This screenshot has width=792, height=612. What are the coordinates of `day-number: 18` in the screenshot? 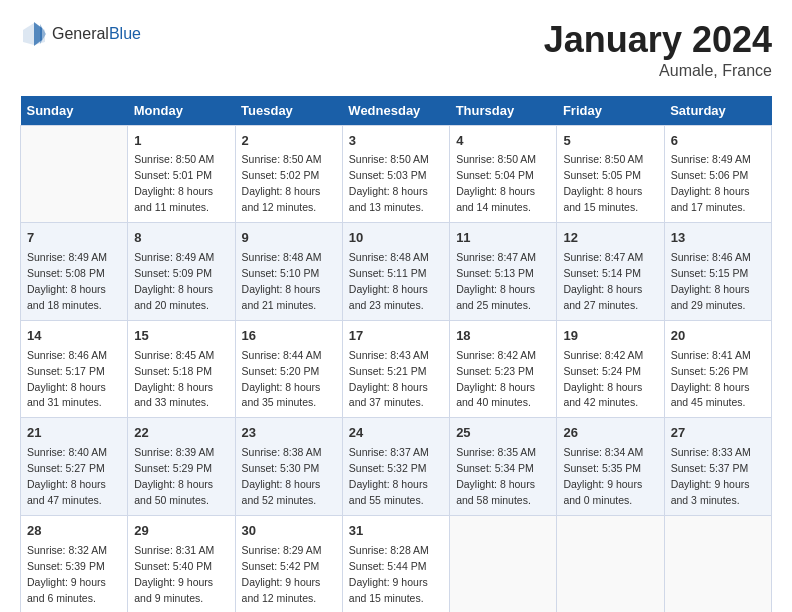 It's located at (503, 336).